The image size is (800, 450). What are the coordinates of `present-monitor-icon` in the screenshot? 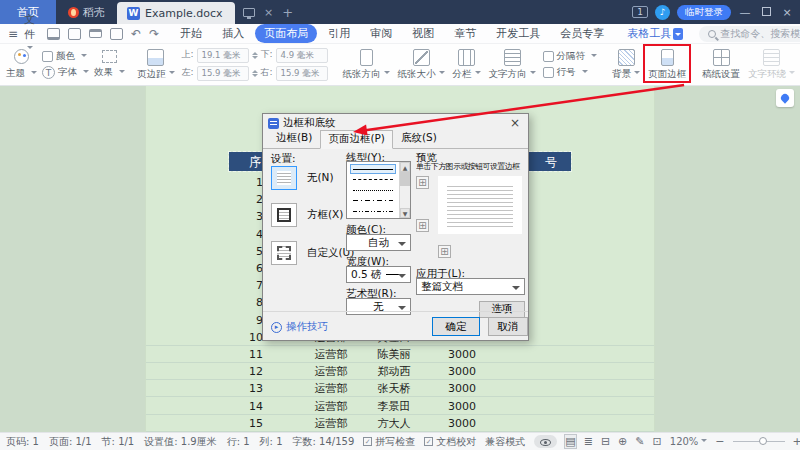 It's located at (249, 12).